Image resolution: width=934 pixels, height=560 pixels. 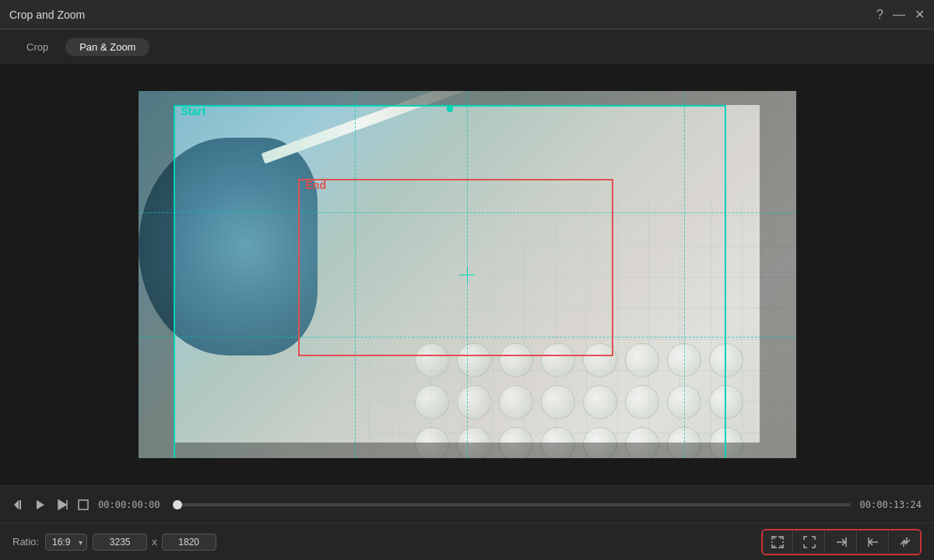 What do you see at coordinates (189, 542) in the screenshot?
I see `height-input` at bounding box center [189, 542].